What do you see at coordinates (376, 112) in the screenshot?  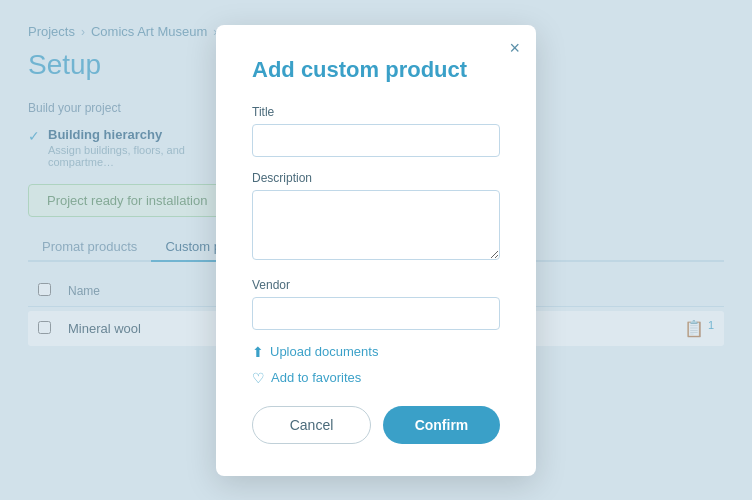 I see `title-field-label: Title` at bounding box center [376, 112].